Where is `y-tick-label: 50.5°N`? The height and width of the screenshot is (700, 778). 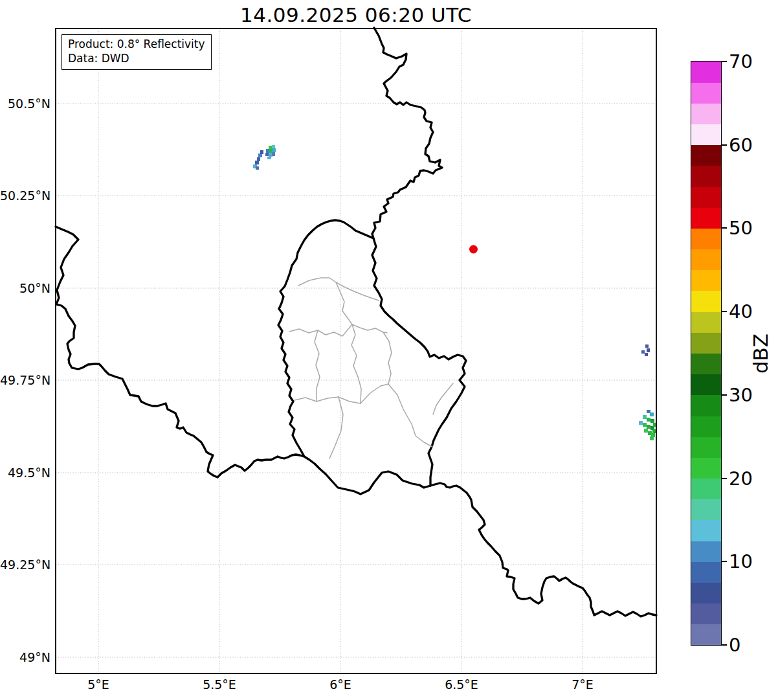
y-tick-label: 50.5°N is located at coordinates (25, 104).